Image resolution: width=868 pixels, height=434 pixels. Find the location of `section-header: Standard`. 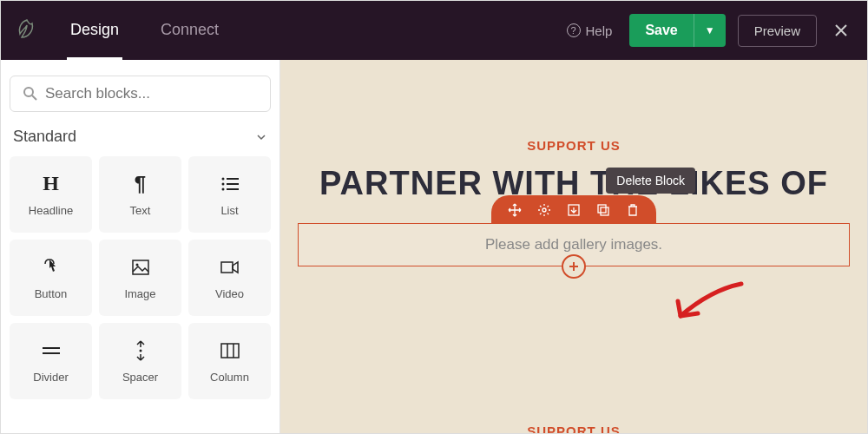

section-header: Standard is located at coordinates (141, 142).